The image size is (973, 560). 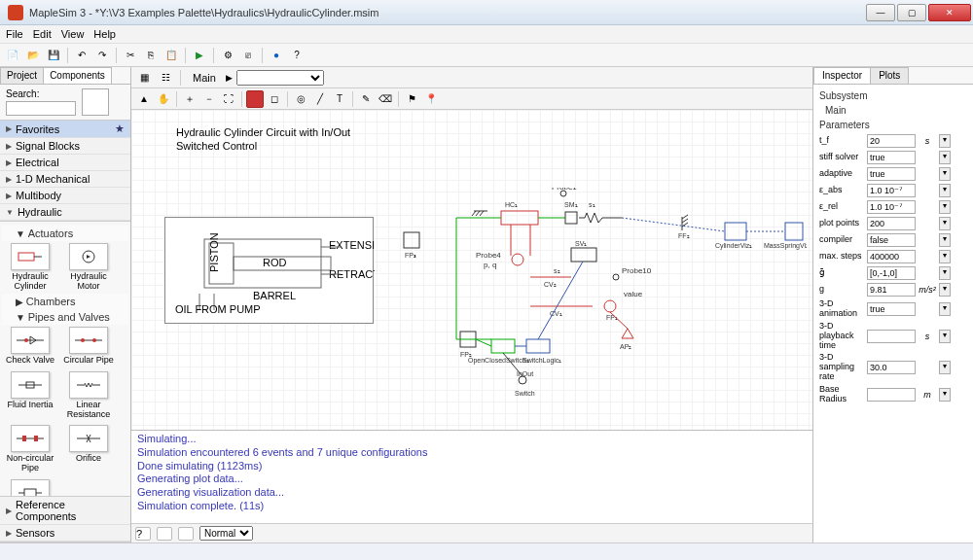 What do you see at coordinates (843, 76) in the screenshot?
I see `tab-inspector: Inspector` at bounding box center [843, 76].